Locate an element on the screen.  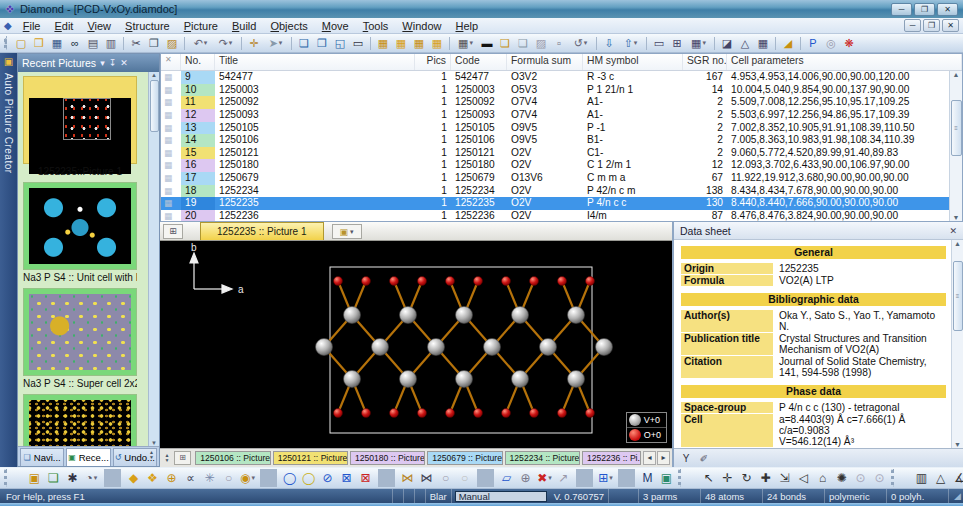
table-row: ▦ 11 1250092 1 1250092 O7V4 A1- 2 5.509,… is located at coordinates (555, 102).